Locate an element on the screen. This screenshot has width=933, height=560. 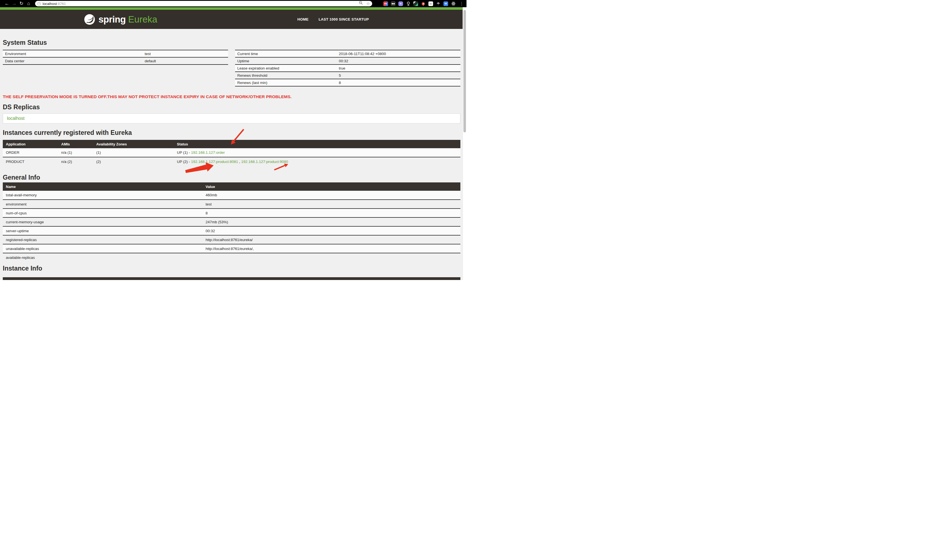
table-row: PRODUCT n/a (2) (2) UP (2) - 192.168.1.1… is located at coordinates (232, 162).